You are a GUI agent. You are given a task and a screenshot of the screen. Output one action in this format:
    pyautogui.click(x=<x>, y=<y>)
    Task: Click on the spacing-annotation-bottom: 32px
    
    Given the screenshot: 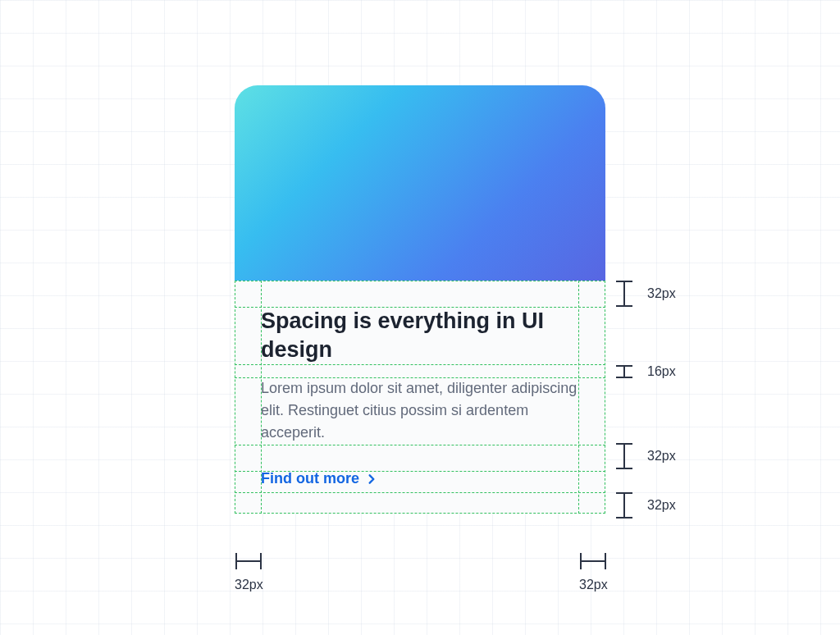 What is the action you would take?
    pyautogui.click(x=646, y=505)
    